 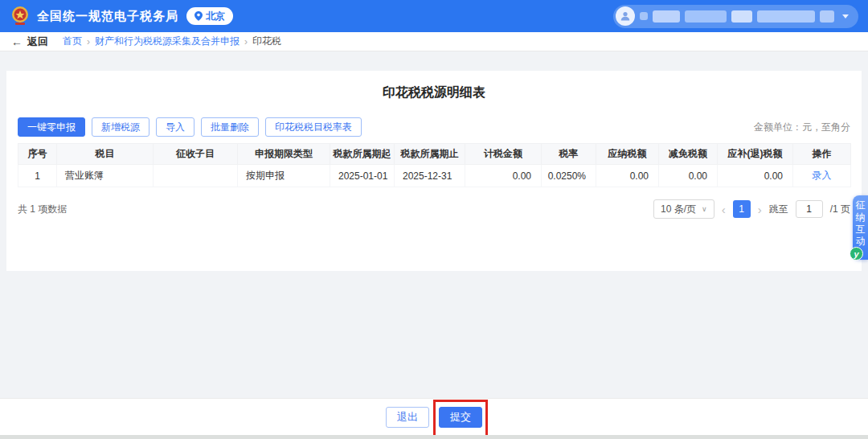 I want to click on col-header-period-start: 税款所属期起, so click(x=362, y=154).